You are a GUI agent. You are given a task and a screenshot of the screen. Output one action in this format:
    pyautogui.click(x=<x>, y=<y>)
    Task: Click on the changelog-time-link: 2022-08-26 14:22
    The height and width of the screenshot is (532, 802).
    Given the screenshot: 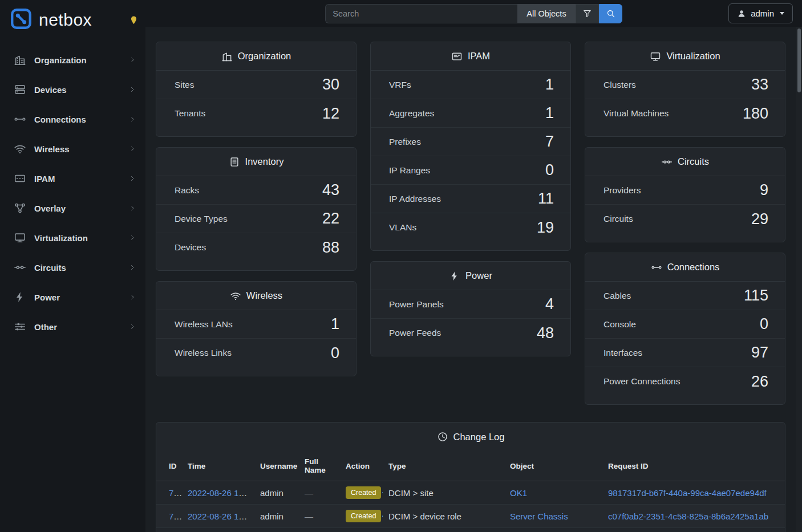 What is the action you would take?
    pyautogui.click(x=221, y=493)
    